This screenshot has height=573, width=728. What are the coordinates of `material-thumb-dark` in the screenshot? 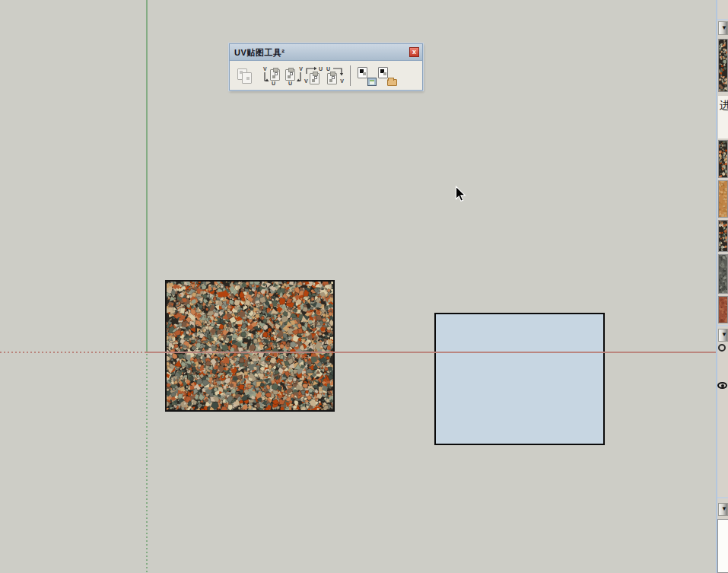 It's located at (723, 274).